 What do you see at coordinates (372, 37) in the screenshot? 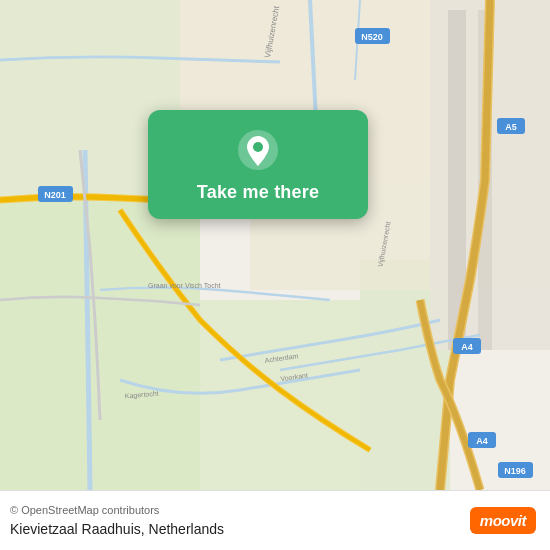
I see `svg-text: N520` at bounding box center [372, 37].